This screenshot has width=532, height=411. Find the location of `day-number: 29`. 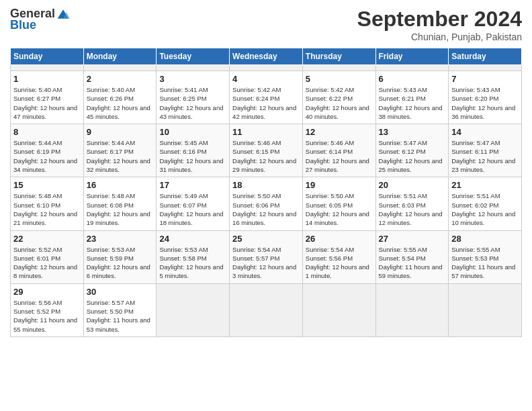

day-number: 29 is located at coordinates (47, 291).